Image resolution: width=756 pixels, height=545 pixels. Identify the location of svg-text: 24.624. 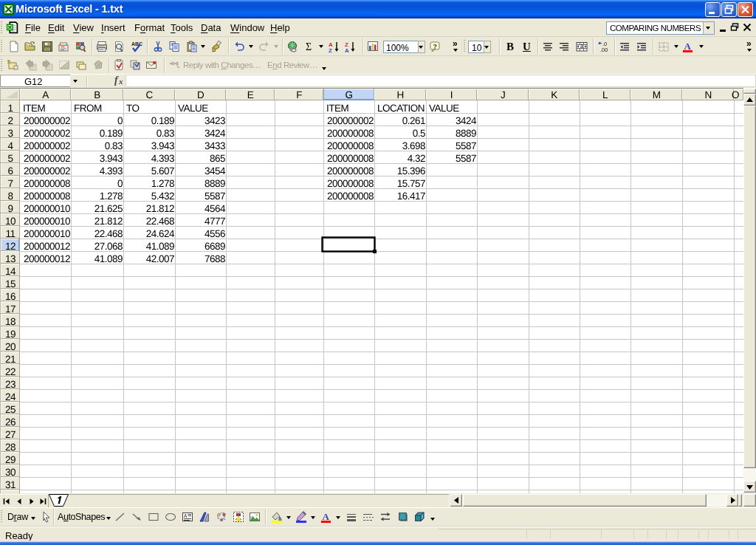
(161, 233).